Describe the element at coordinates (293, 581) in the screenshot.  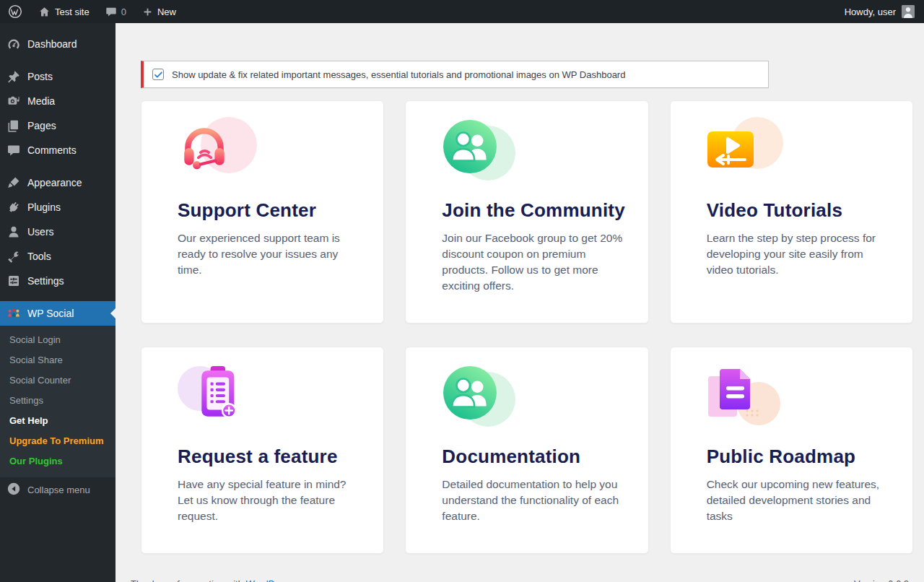
I see `footer-thanks-period: .` at that location.